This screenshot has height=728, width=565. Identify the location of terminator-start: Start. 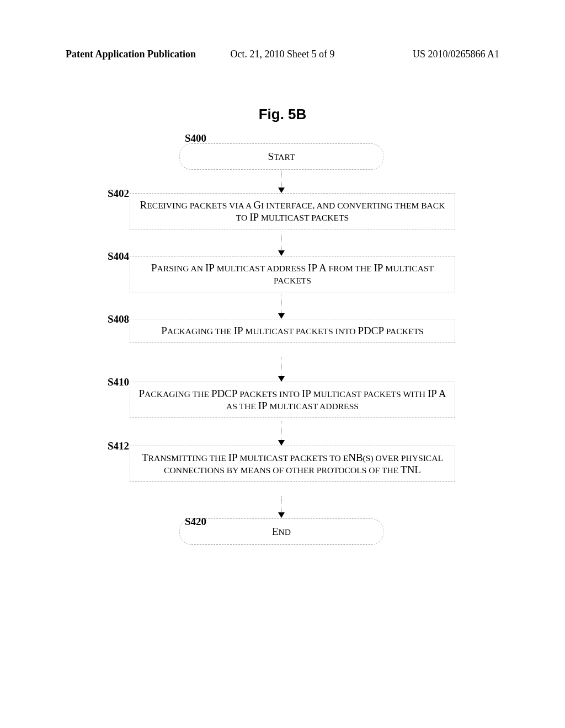
(281, 157).